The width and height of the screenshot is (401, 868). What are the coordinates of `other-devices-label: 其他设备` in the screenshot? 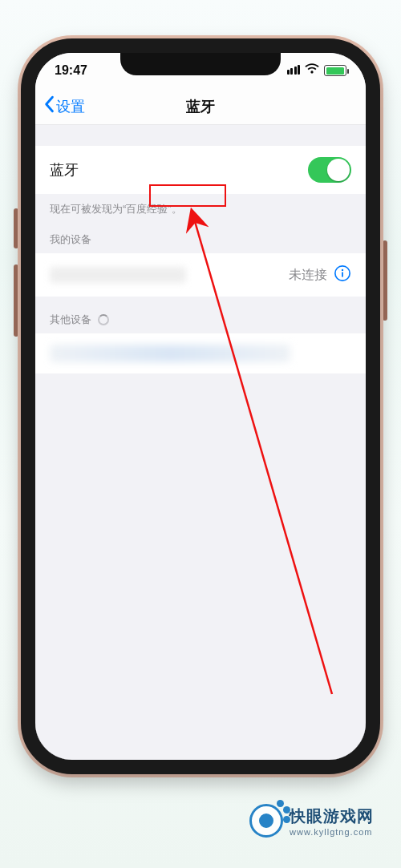 It's located at (71, 320).